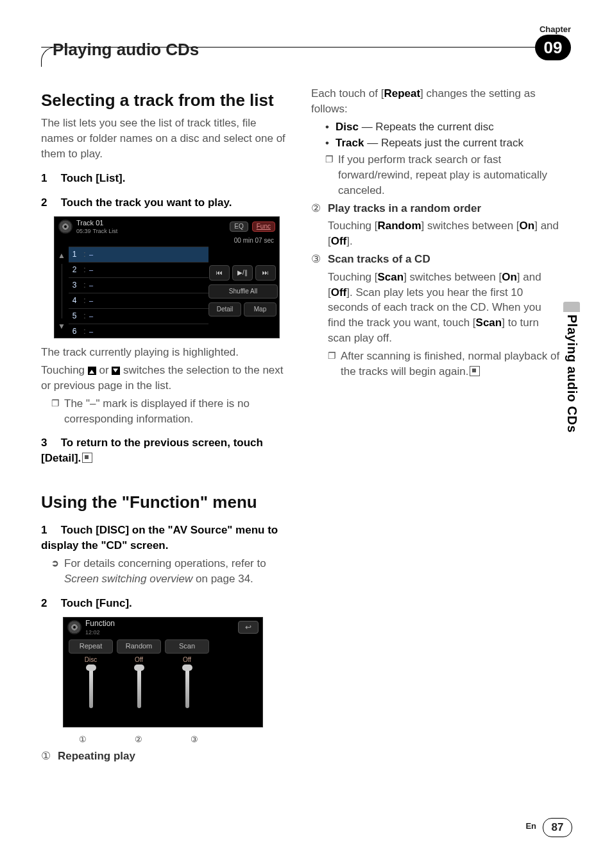 Image resolution: width=612 pixels, height=868 pixels. Describe the element at coordinates (266, 273) in the screenshot. I see `next-track-button: ⏭` at that location.